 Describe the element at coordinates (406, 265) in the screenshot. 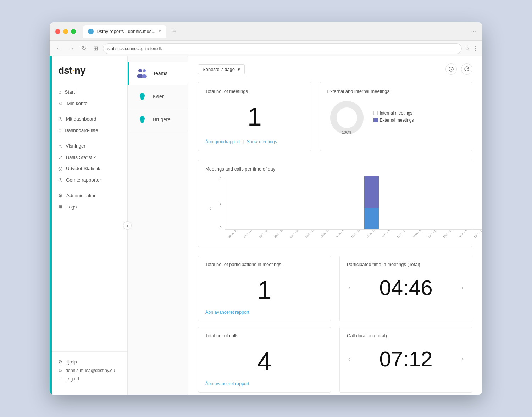

I see `participated-time-title: Participated time in meetings (Total)` at that location.